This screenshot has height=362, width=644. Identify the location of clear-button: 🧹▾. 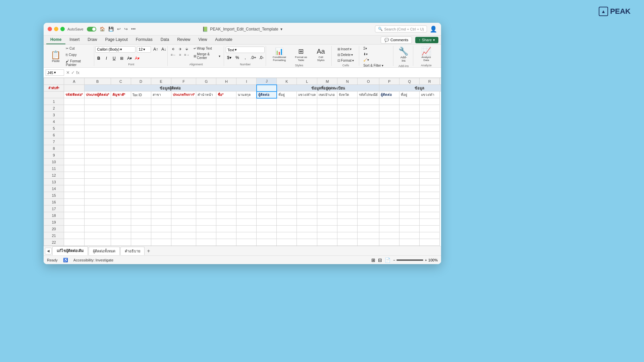
(366, 60).